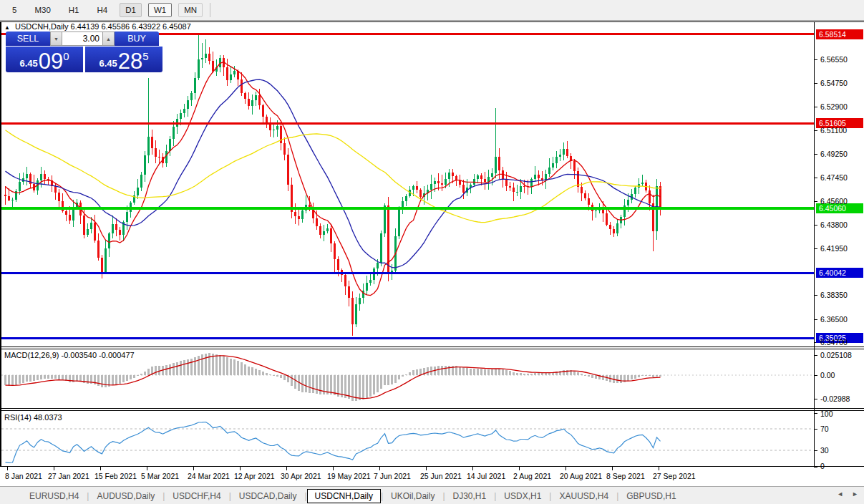  What do you see at coordinates (523, 496) in the screenshot?
I see `tab-usdx-h1: USDX,H1` at bounding box center [523, 496].